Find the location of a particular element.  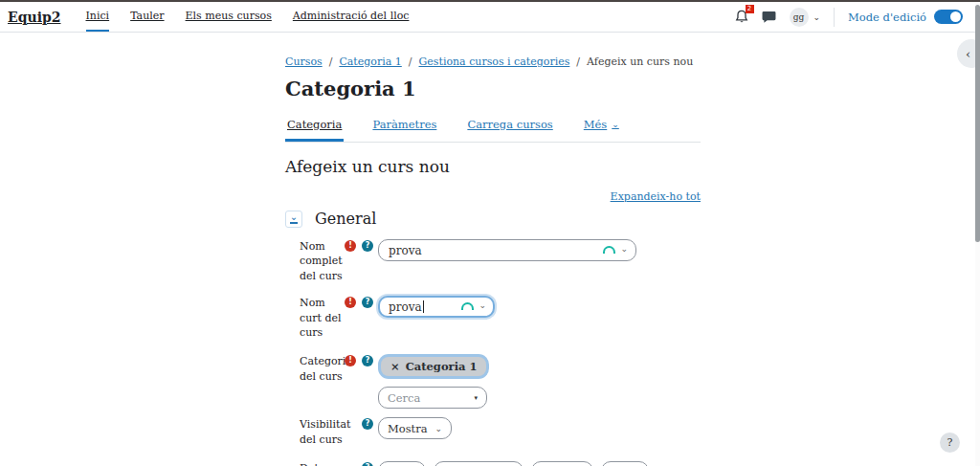

startdate-hour-select: 00⌄ is located at coordinates (625, 463).